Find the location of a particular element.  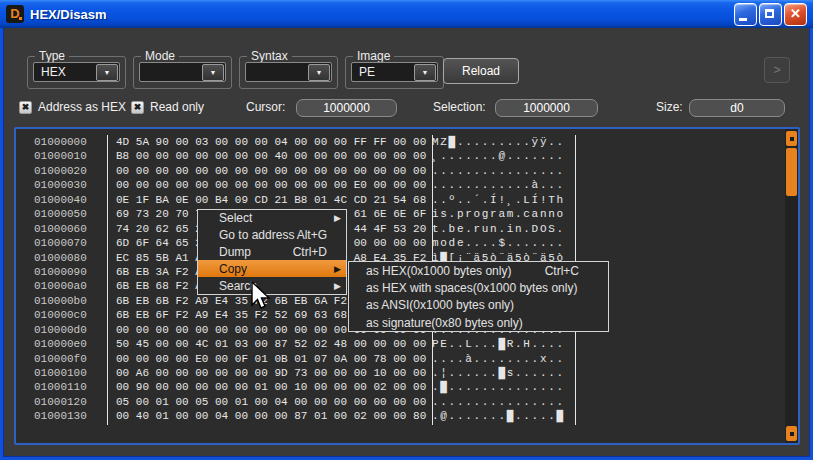

titlebar: D HEX/Disasm ✕ is located at coordinates (406, 14).